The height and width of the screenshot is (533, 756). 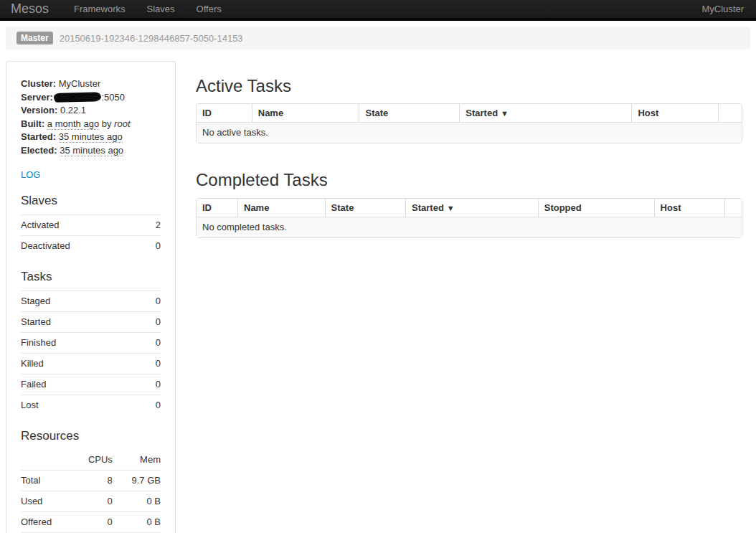 What do you see at coordinates (306, 113) in the screenshot?
I see `active-col-name: Name` at bounding box center [306, 113].